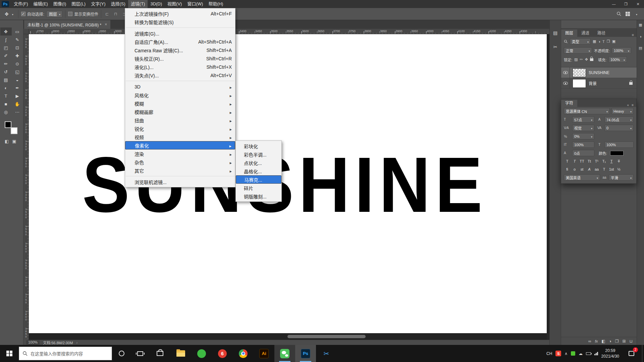 This screenshot has width=644, height=362. I want to click on menu-view: 视图(V), so click(174, 4).